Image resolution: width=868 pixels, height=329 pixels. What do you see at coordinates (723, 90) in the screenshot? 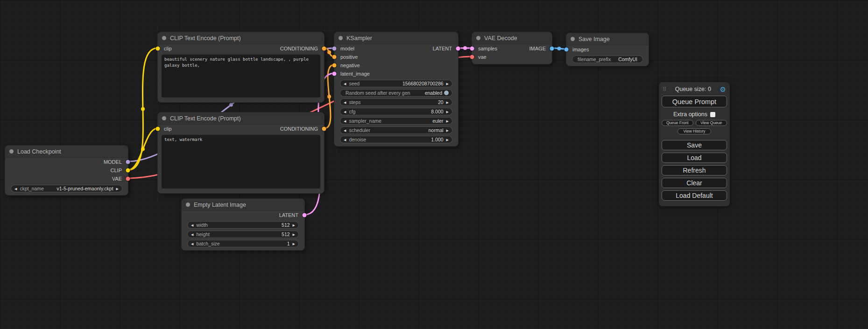
I see `settings-gear-icon: ⚙` at bounding box center [723, 90].